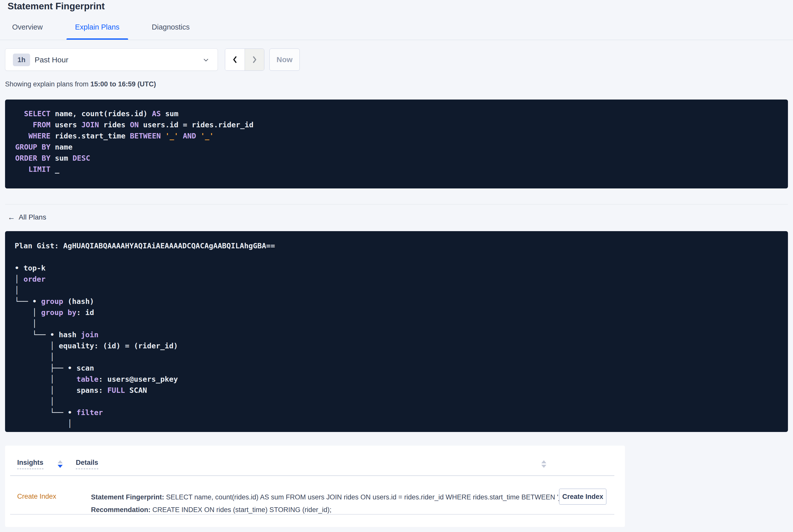 This screenshot has height=532, width=793. What do you see at coordinates (60, 464) in the screenshot?
I see `sort-icon-insights` at bounding box center [60, 464].